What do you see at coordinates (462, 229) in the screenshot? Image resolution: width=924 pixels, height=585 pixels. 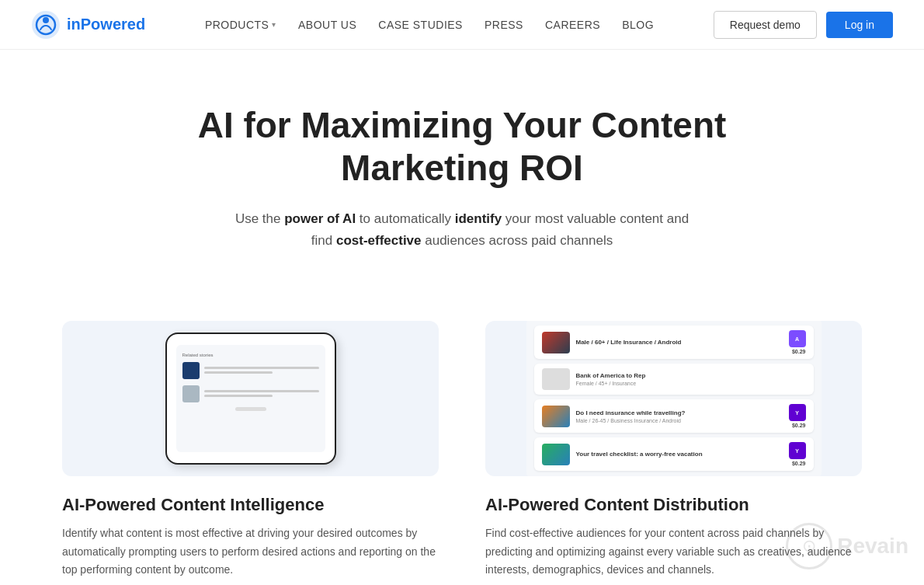 I see `hero-description: Use the power of AI to automatically ide…` at bounding box center [462, 229].